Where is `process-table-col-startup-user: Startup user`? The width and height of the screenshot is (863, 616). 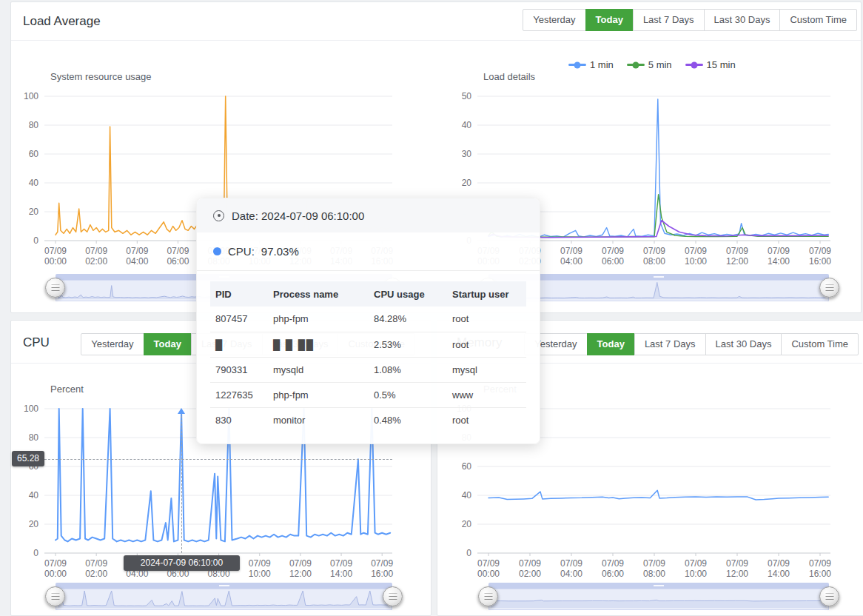 process-table-col-startup-user: Startup user is located at coordinates (487, 294).